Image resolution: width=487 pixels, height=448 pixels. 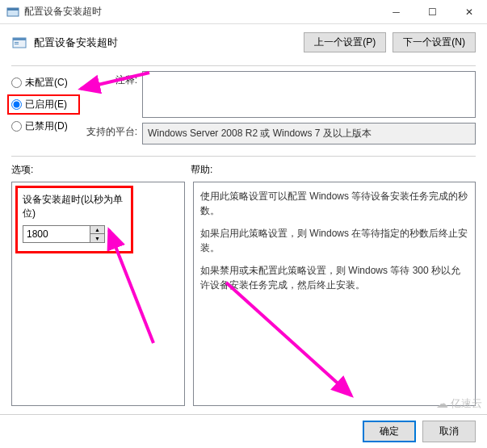 I want to click on help-paragraph-1: 使用此策略设置可以配置 Windows 等待设备安装任务完成的秒数。, so click(x=334, y=203).